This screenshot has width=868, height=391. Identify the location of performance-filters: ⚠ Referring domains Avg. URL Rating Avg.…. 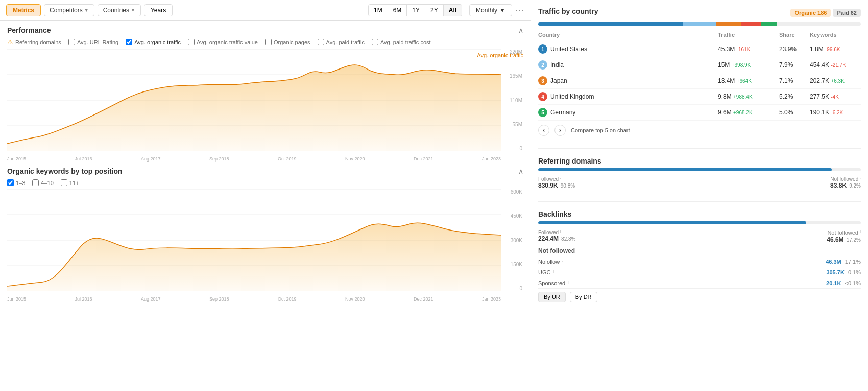
(266, 44).